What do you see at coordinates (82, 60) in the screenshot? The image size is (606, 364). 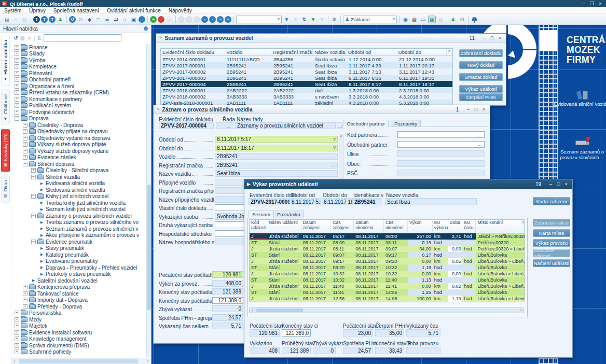 I see `tree-item: +Výroba` at bounding box center [82, 60].